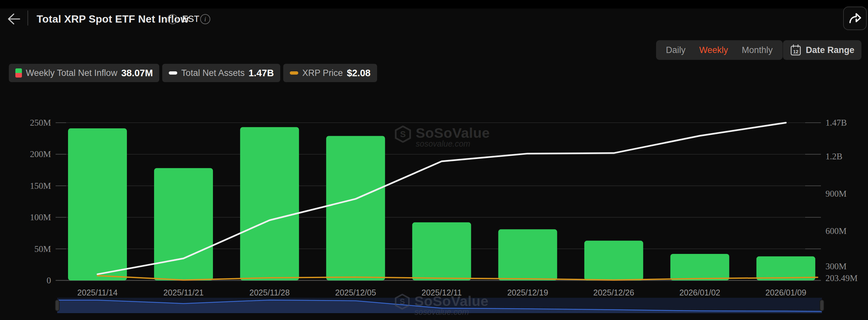 The width and height of the screenshot is (868, 320). What do you see at coordinates (836, 194) in the screenshot?
I see `right-axis-label: 900M` at bounding box center [836, 194].